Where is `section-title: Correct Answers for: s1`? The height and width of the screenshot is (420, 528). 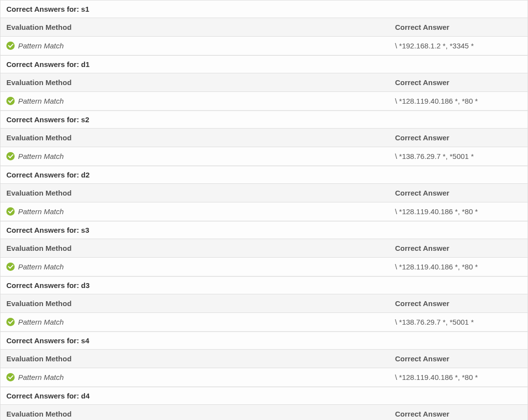
section-title: Correct Answers for: s1 is located at coordinates (264, 9).